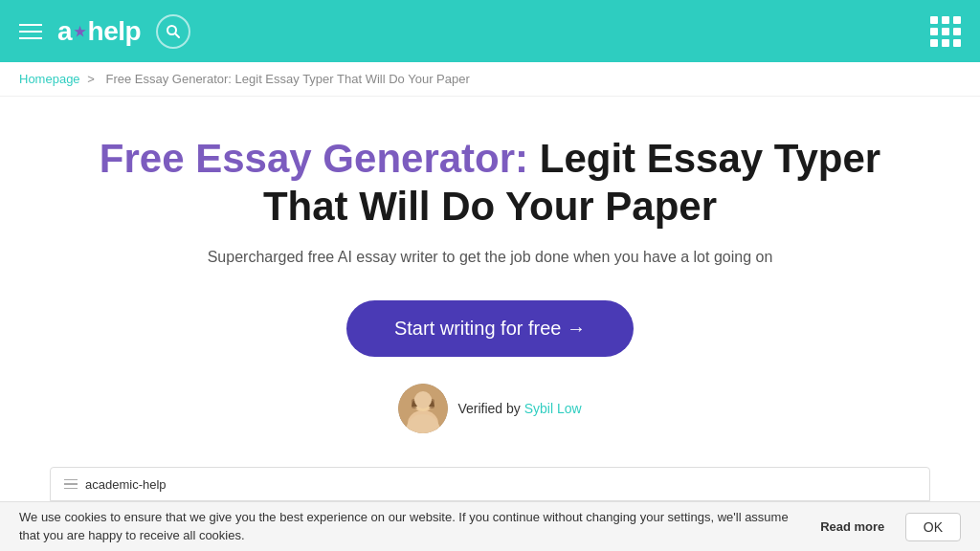  Describe the element at coordinates (65, 32) in the screenshot. I see `logo-a: a` at that location.